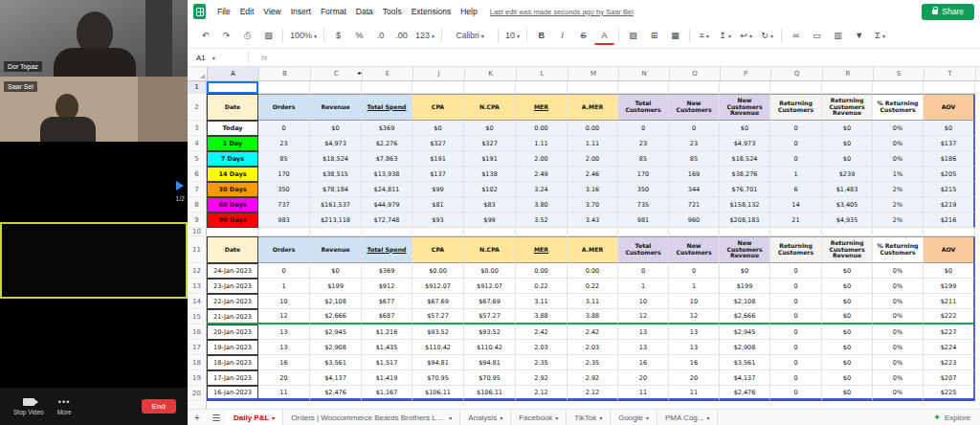 This screenshot has height=425, width=980. What do you see at coordinates (197, 128) in the screenshot?
I see `row-header-3: 3` at bounding box center [197, 128].